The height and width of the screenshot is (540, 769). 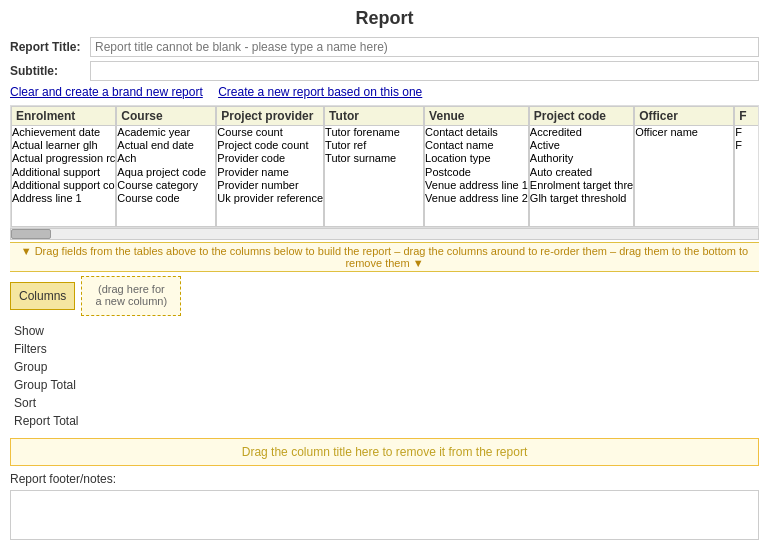 What do you see at coordinates (50, 47) in the screenshot?
I see `report-title-label: Report Title:` at bounding box center [50, 47].